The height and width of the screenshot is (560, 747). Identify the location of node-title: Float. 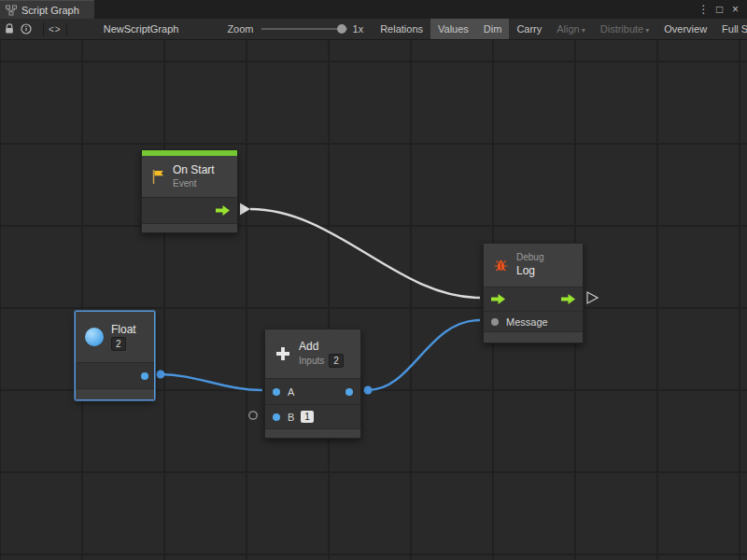
(123, 329).